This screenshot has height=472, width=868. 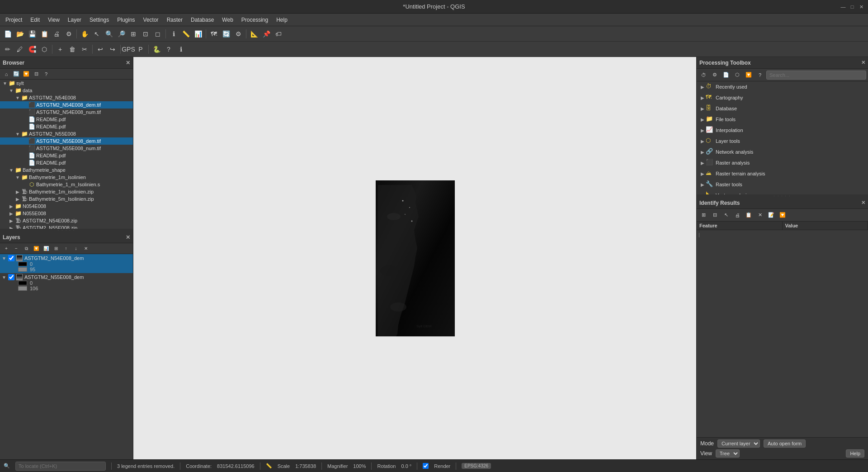 I want to click on proc-filter-button: 🔽, so click(x=749, y=75).